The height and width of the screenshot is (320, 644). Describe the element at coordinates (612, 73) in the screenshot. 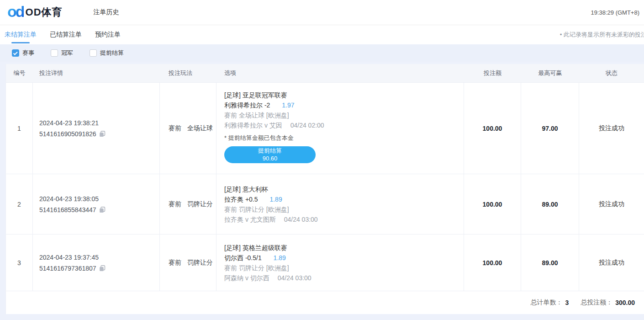

I see `col-header-status: 状态` at that location.